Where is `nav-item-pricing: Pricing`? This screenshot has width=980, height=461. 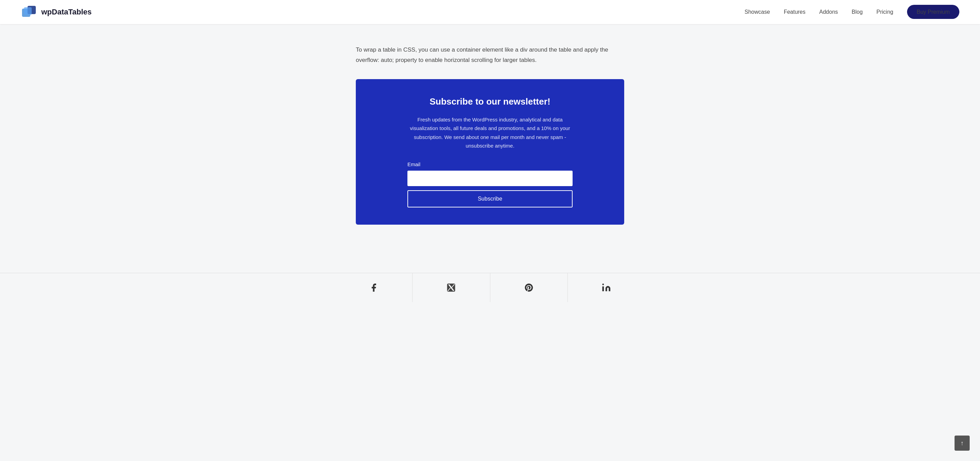 nav-item-pricing: Pricing is located at coordinates (885, 12).